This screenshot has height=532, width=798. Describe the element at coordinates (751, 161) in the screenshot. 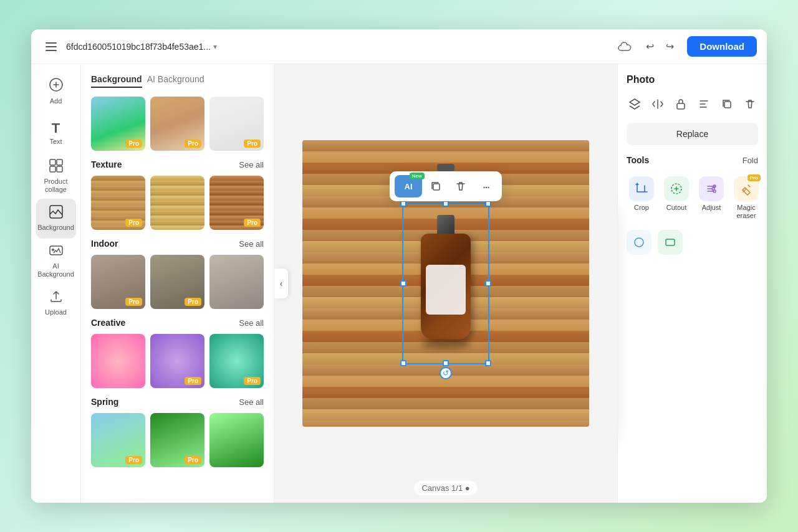

I see `fold-button: Fold` at that location.